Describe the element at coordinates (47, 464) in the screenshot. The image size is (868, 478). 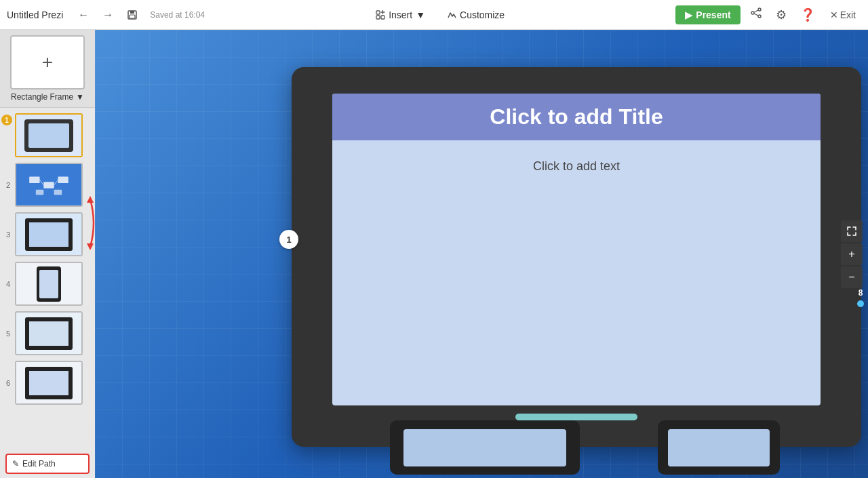
I see `edit-path-button: ✎ Edit Path` at that location.